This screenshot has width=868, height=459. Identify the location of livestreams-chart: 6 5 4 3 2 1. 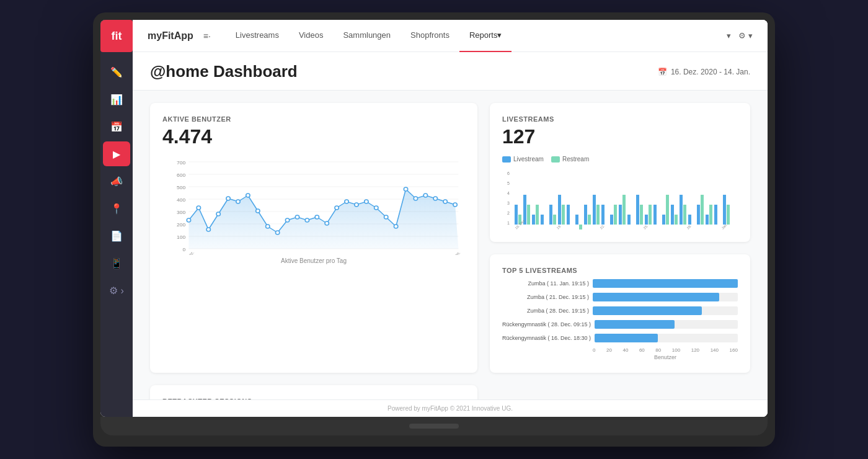
(620, 198).